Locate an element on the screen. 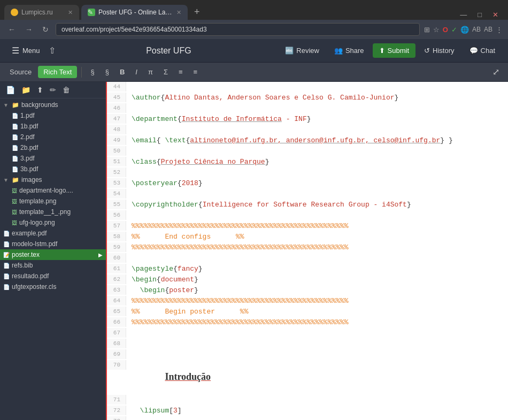 This screenshot has height=420, width=508. refresh-button: ↻ is located at coordinates (45, 29).